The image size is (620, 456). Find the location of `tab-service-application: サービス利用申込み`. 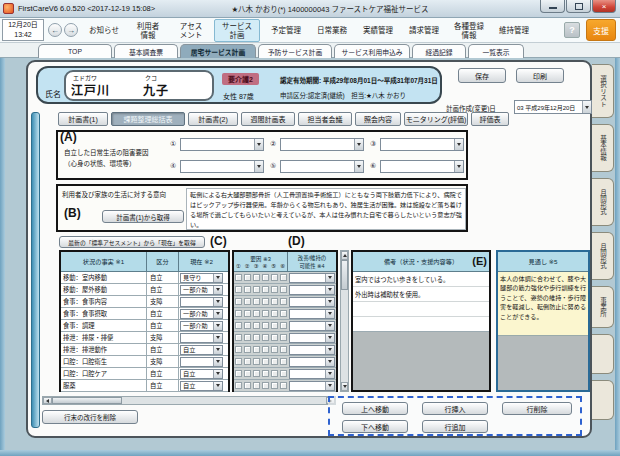

tab-service-application: サービス利用申込み is located at coordinates (372, 51).